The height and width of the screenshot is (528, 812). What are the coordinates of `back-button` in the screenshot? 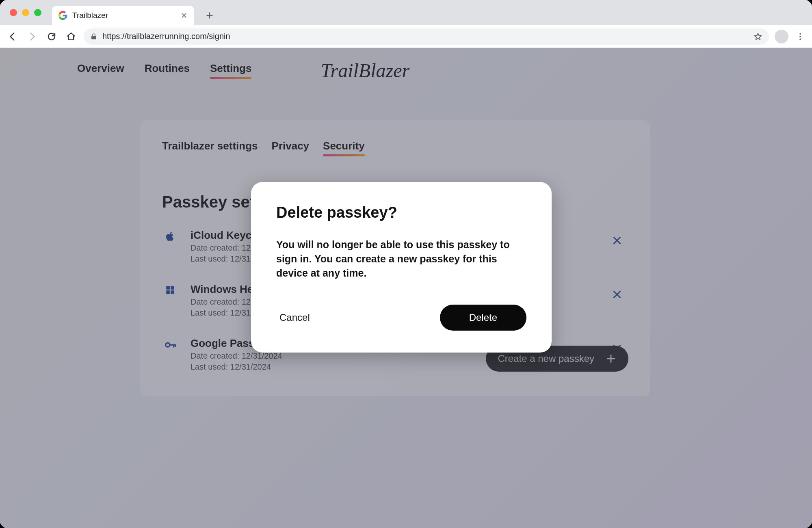 It's located at (13, 37).